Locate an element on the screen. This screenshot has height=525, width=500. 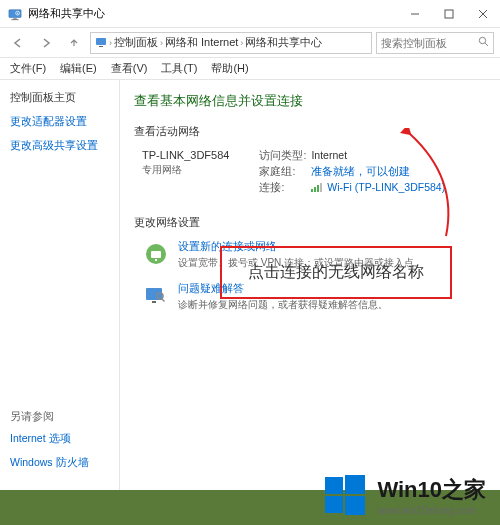
homegroup-label: 家庭组: is located at coordinates (285, 172).